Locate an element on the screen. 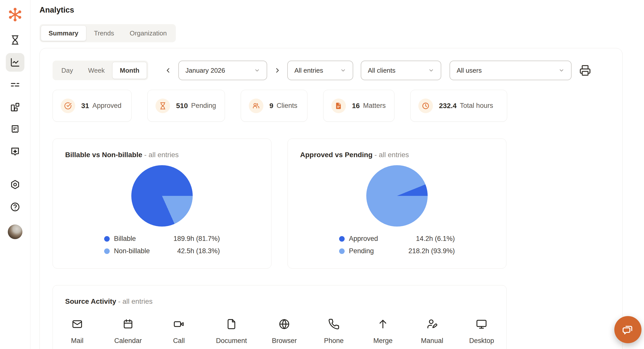 This screenshot has width=644, height=349. sidebar is located at coordinates (15, 175).